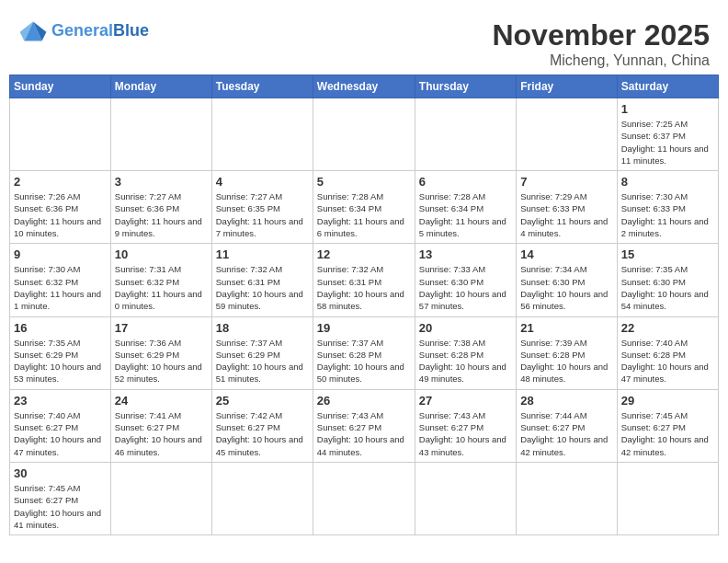  Describe the element at coordinates (83, 30) in the screenshot. I see `logo-general: General` at that location.